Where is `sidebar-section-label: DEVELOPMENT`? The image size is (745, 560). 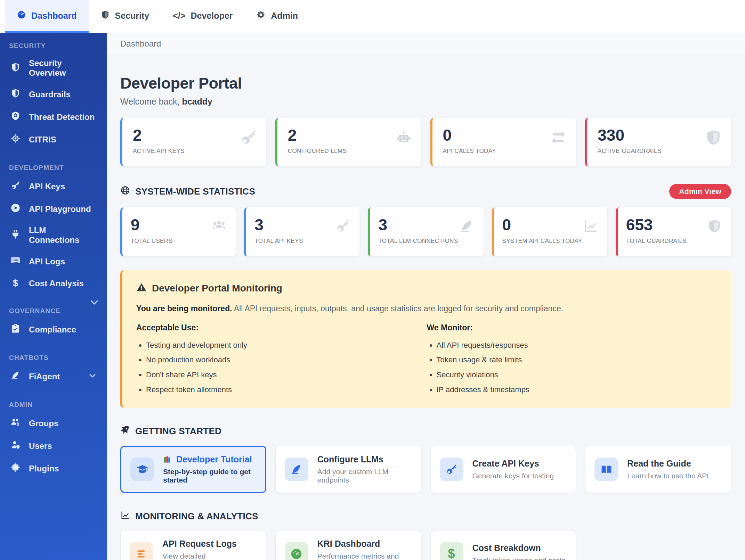 sidebar-section-label: DEVELOPMENT is located at coordinates (54, 167).